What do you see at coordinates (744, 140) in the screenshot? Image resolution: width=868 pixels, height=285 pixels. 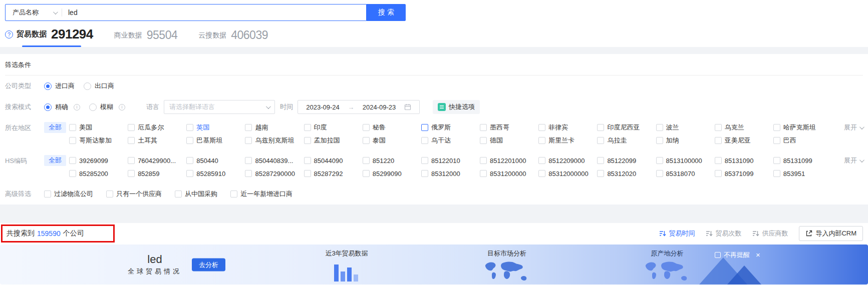 I see `region-checkbox-item: 亚美尼亚` at bounding box center [744, 140].